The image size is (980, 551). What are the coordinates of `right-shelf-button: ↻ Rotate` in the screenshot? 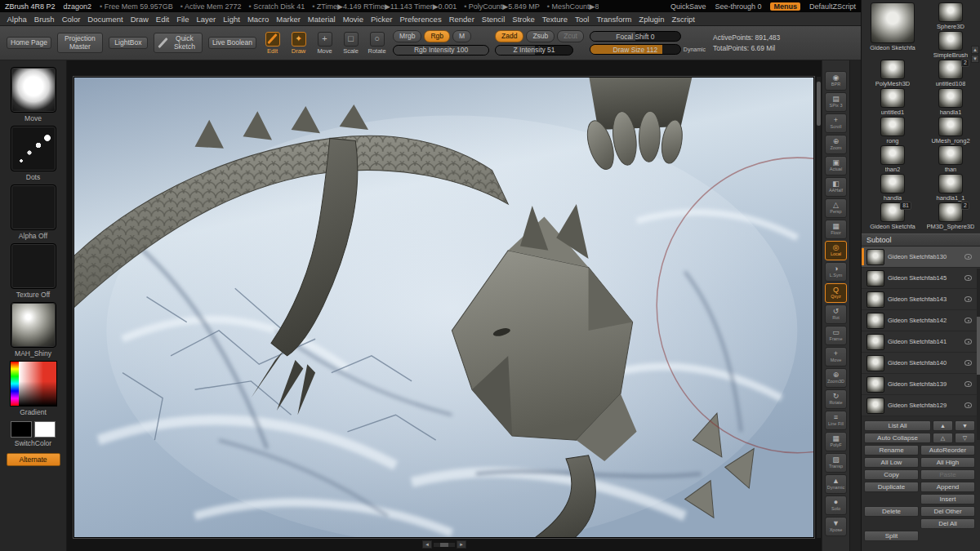 It's located at (836, 399).